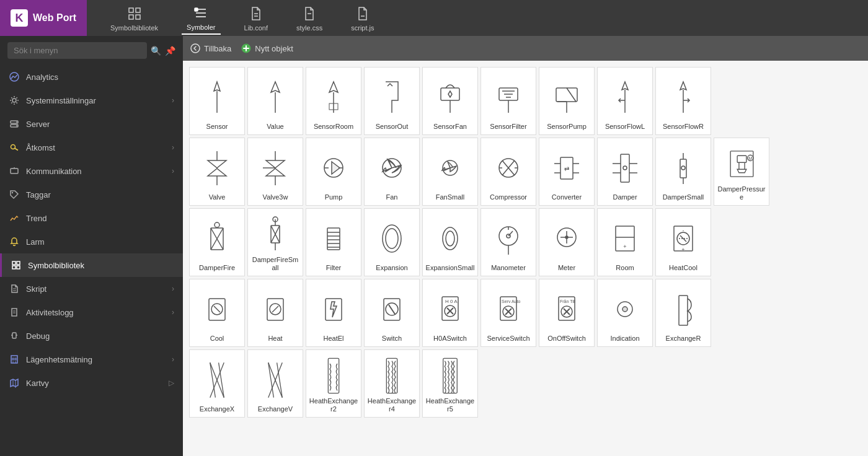 This screenshot has width=868, height=456. What do you see at coordinates (392, 172) in the screenshot?
I see `symbol-cell-fan: Fan` at bounding box center [392, 172].